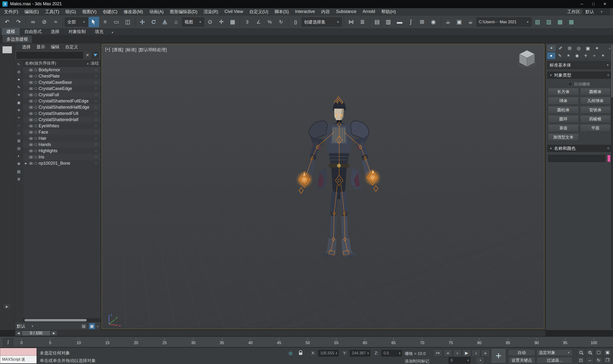  I want to click on list-item: Iris ∷, so click(62, 157).